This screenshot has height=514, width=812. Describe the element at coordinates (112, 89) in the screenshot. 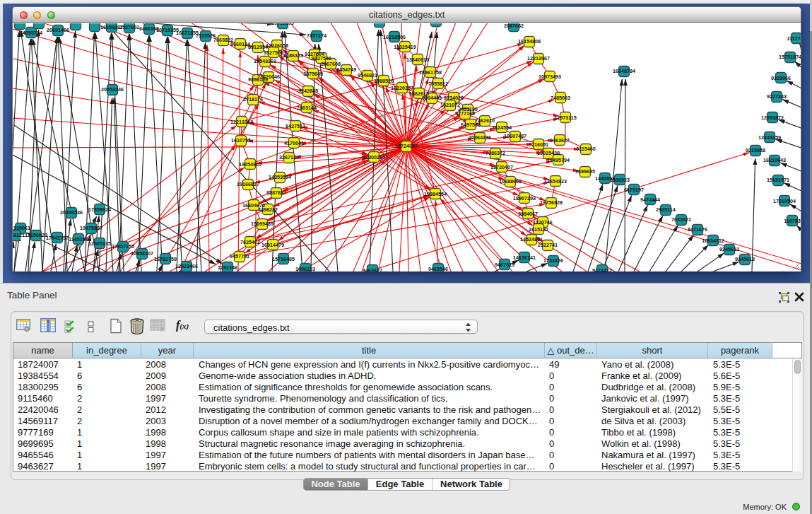

I see `svg-text: 20053346` at that location.